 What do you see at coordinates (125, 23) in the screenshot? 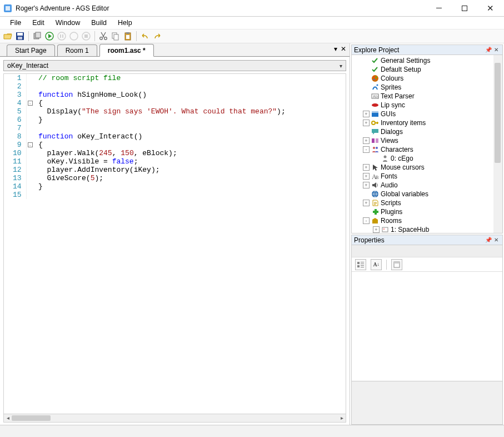
I see `menu-help: Help` at bounding box center [125, 23].